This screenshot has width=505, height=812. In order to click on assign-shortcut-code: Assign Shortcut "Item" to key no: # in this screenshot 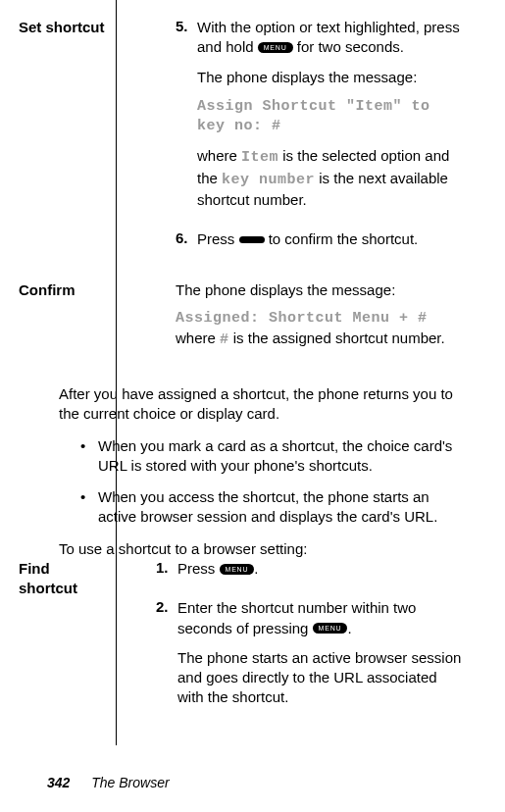, I will do `click(331, 118)`.